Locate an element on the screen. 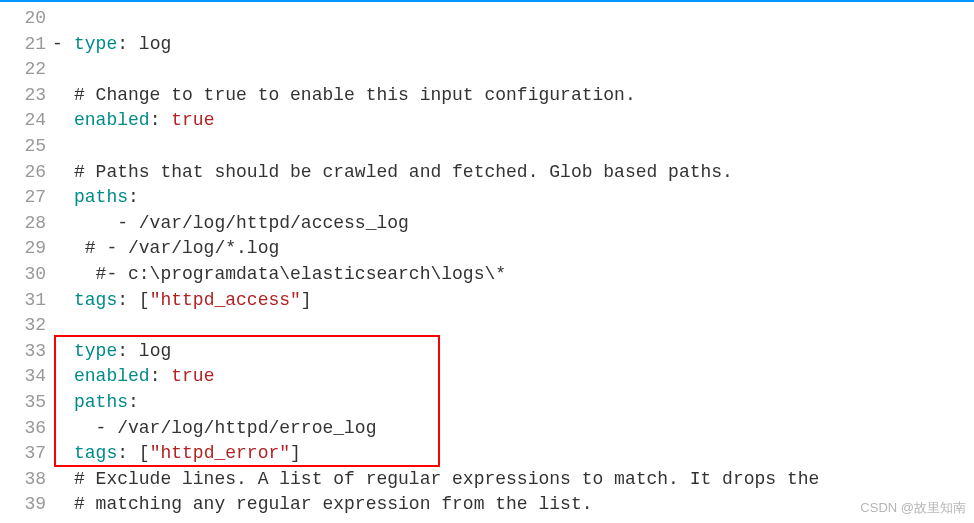 This screenshot has height=523, width=974. line-number: 36 is located at coordinates (23, 429).